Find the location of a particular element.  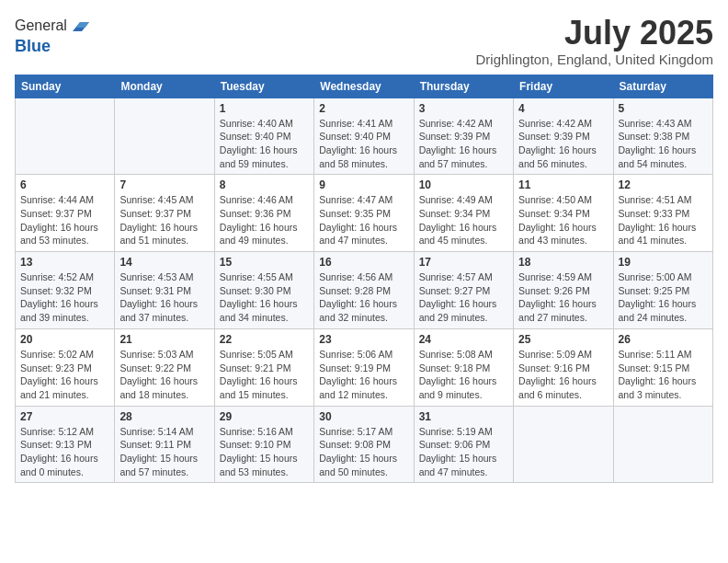

header: General Blue July 2025 Drighlington, Eng… is located at coordinates (364, 40).